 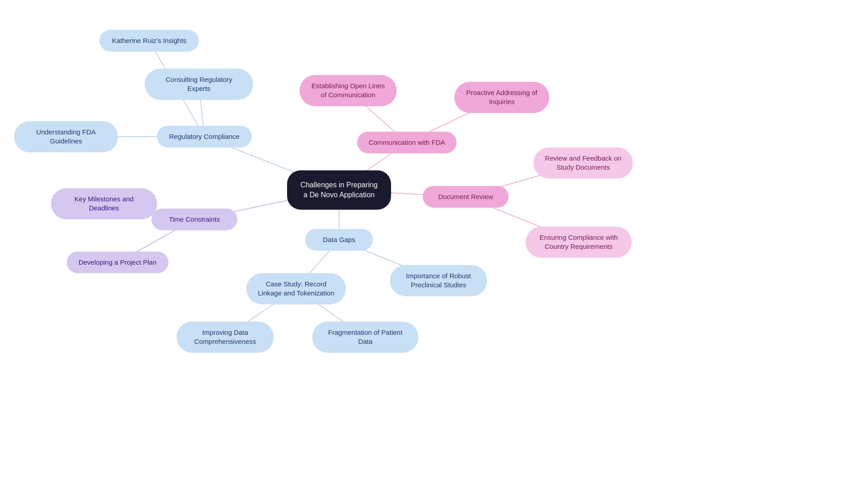 I want to click on node-proactive: Proactive Addressing of Inquiries, so click(x=502, y=98).